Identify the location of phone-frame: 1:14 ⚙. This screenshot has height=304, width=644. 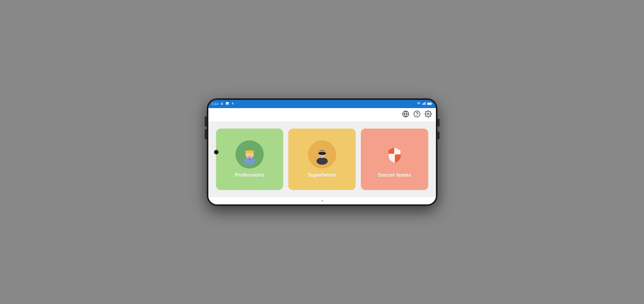
(322, 152).